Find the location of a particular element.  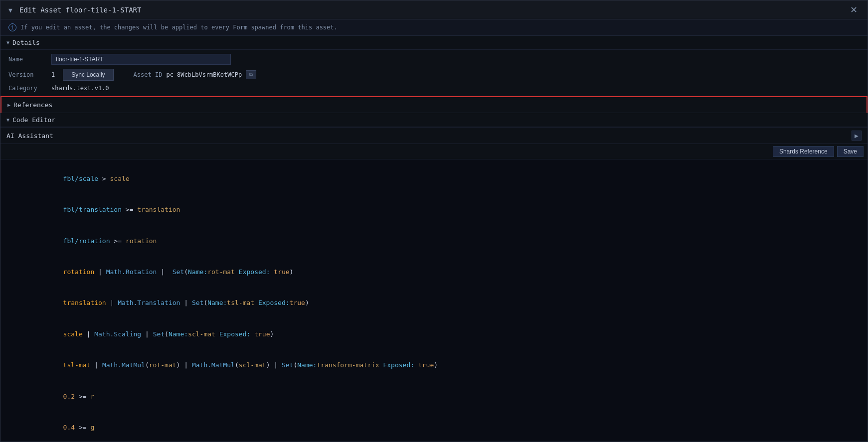

window-title: Edit Asset floor-tile-1-START is located at coordinates (80, 10).